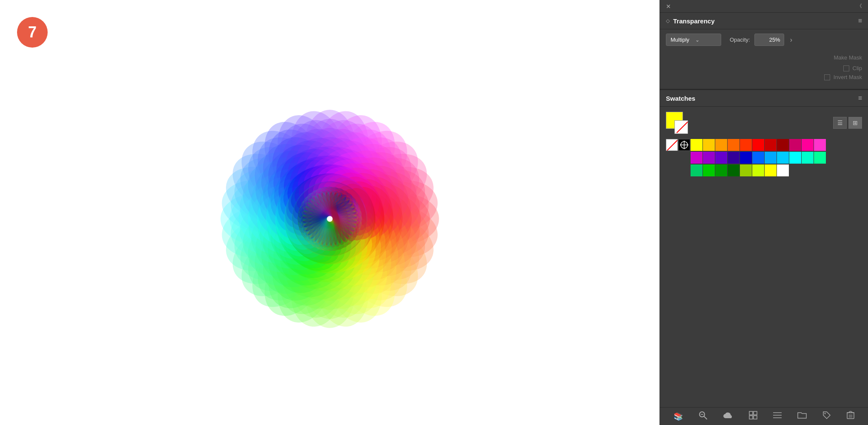  What do you see at coordinates (764, 51) in the screenshot?
I see `transparency-panel: ◇ Transparency ≡ Multiply ⌄ Opacity: 25%…` at bounding box center [764, 51].